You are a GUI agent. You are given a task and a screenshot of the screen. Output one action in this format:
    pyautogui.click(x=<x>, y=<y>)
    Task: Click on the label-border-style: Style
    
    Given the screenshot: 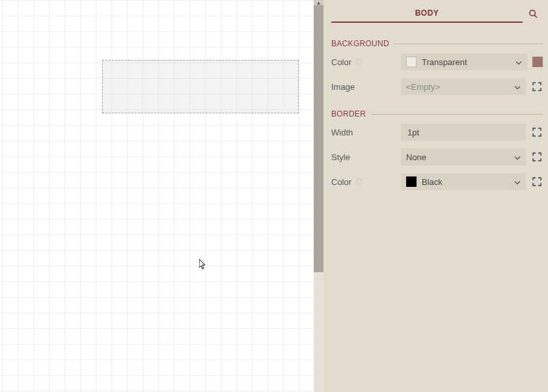 What is the action you would take?
    pyautogui.click(x=366, y=158)
    